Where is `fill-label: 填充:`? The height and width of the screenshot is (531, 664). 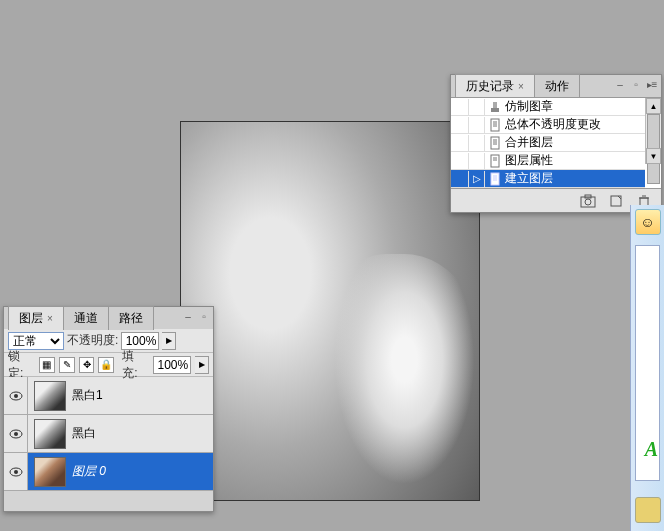 fill-label: 填充: is located at coordinates (136, 365).